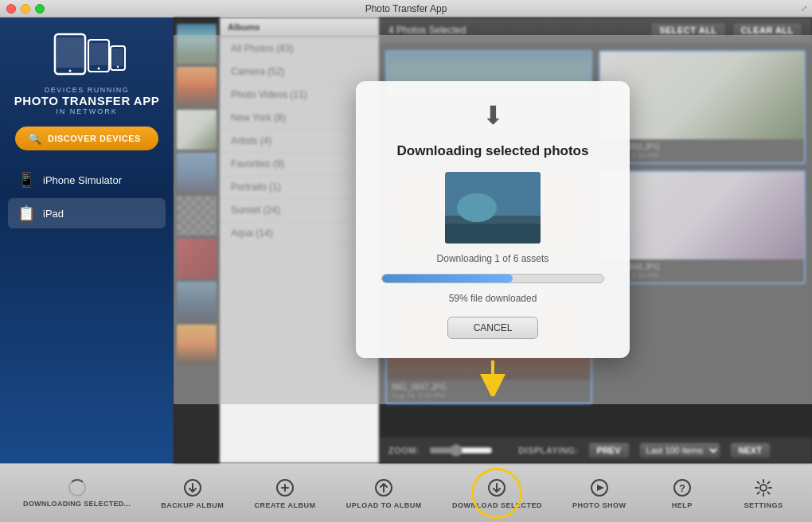  I want to click on photo-grid-title: 4 Photos Selected, so click(427, 30).